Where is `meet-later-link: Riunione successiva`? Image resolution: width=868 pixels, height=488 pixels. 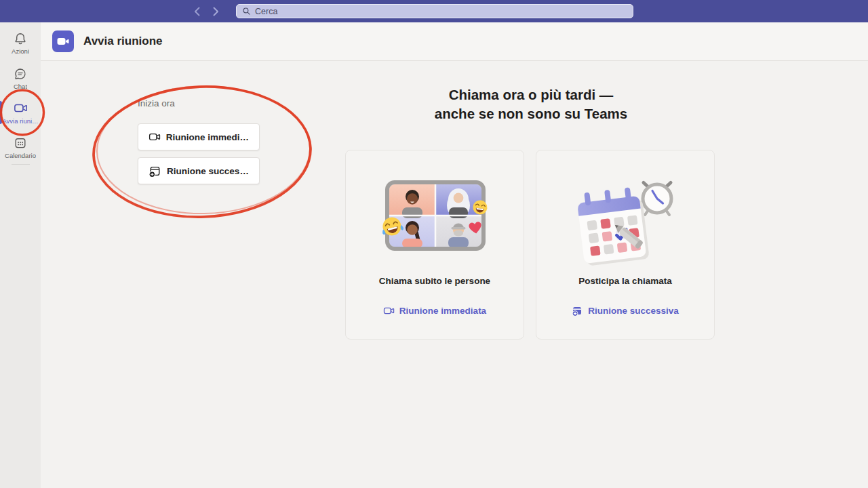 meet-later-link: Riunione successiva is located at coordinates (625, 310).